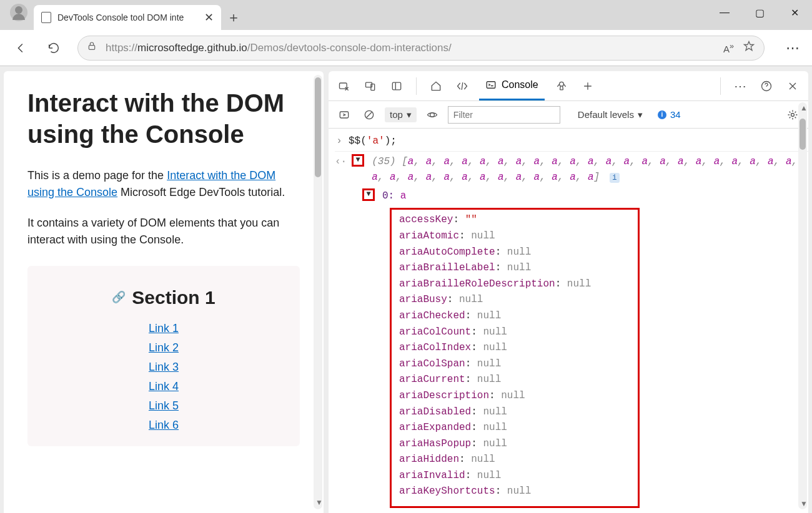 Image resolution: width=812 pixels, height=513 pixels. What do you see at coordinates (164, 348) in the screenshot?
I see `list-item: Link 2` at bounding box center [164, 348].